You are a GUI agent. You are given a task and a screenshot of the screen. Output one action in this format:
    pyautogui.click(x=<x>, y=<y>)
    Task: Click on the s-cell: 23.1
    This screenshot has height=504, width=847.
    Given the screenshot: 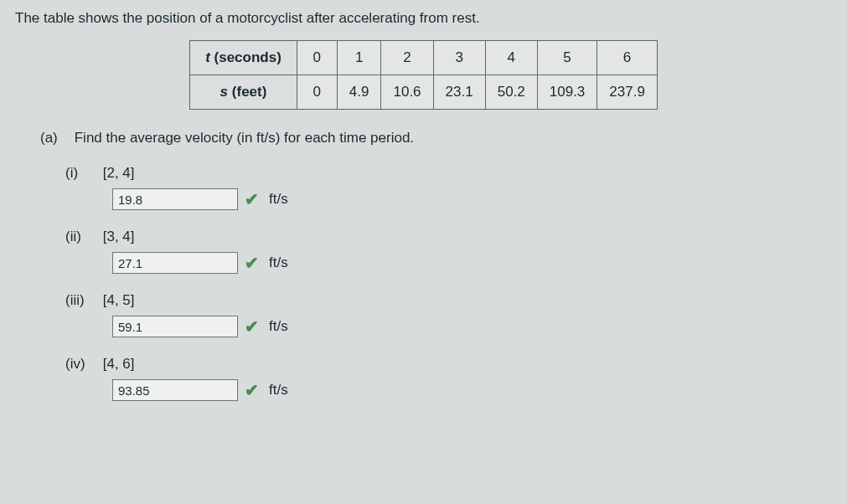 What is the action you would take?
    pyautogui.click(x=459, y=92)
    